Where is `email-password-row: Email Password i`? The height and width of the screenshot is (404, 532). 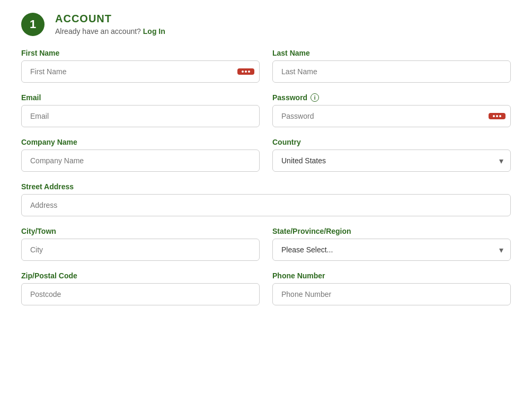
email-password-row: Email Password i is located at coordinates (266, 110).